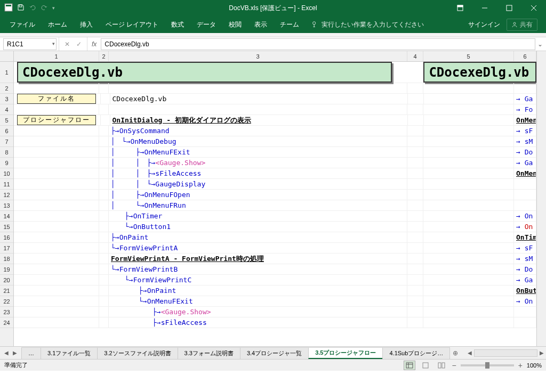 This screenshot has width=546, height=392. What do you see at coordinates (209, 353) in the screenshot?
I see `sheet-tab: 3.3フォーム説明書` at bounding box center [209, 353].